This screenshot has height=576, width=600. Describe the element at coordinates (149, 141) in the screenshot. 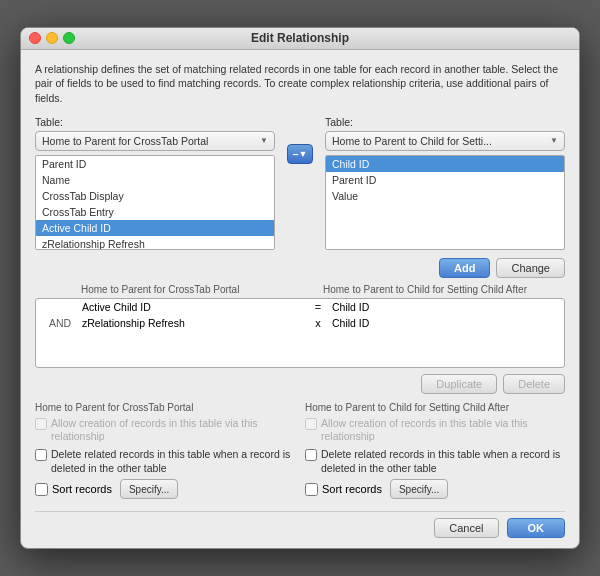

I see `left-table-value: Home to Parent for CrossTab Portal` at that location.